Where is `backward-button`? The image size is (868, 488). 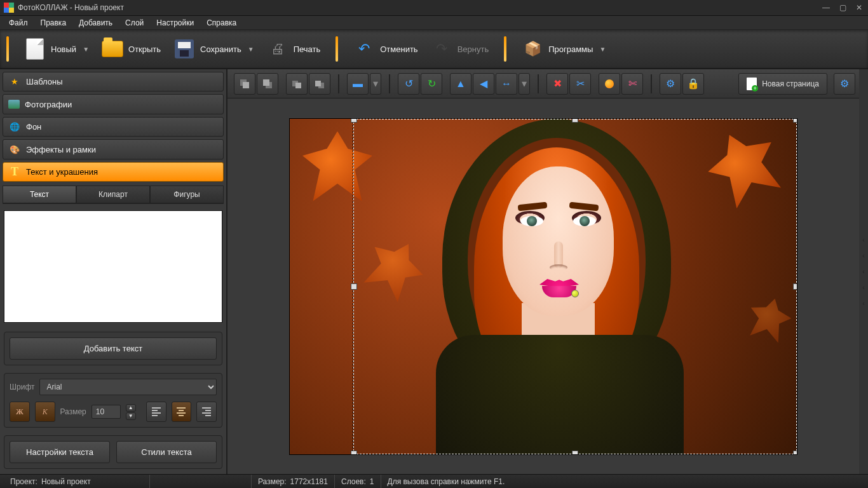
backward-button is located at coordinates (320, 84).